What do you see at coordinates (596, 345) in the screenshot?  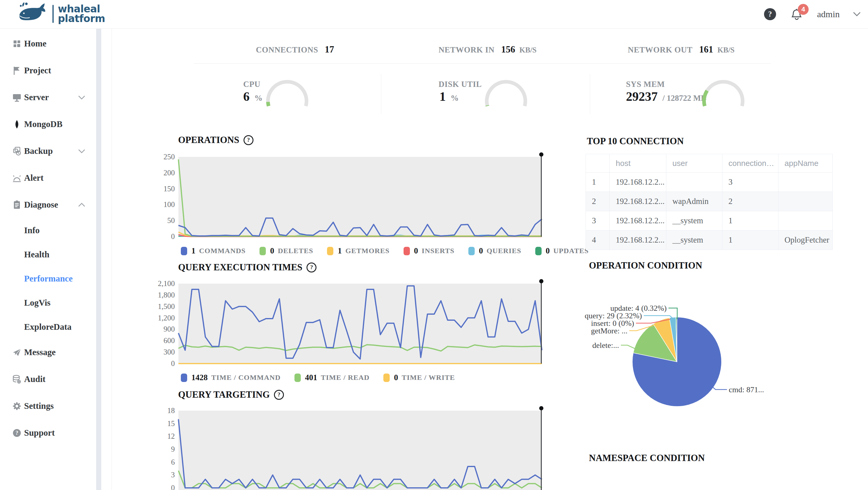 I see `pie-label-delete: delete:...` at bounding box center [596, 345].